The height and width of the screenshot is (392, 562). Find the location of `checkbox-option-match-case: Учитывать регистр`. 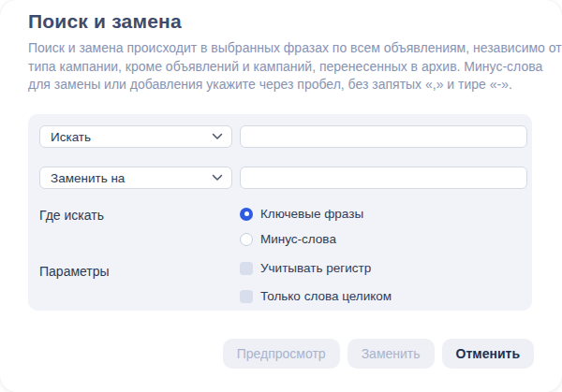

checkbox-option-match-case: Учитывать регистр is located at coordinates (305, 268).